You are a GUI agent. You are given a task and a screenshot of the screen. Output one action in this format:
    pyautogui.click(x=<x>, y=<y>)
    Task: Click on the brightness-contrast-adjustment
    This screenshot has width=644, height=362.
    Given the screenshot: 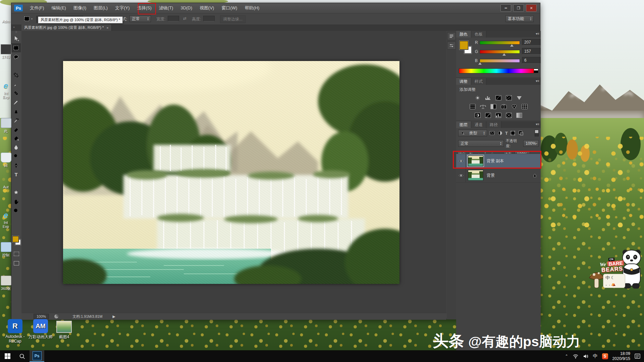 What is the action you would take?
    pyautogui.click(x=478, y=98)
    